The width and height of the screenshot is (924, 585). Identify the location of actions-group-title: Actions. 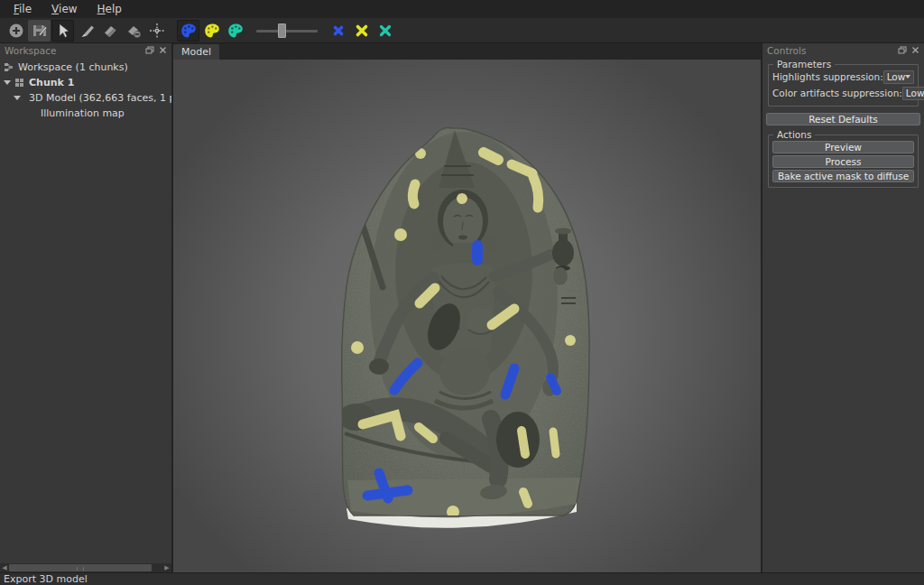
(794, 135).